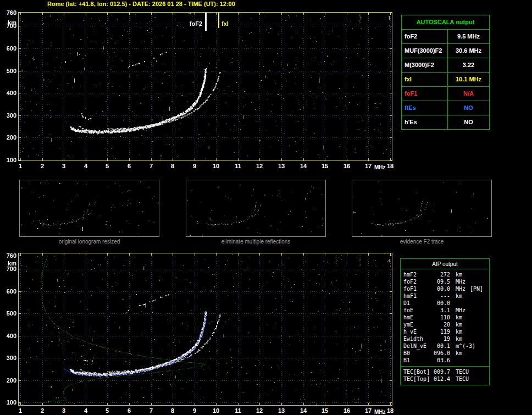 The image size is (532, 415). Describe the element at coordinates (380, 167) in the screenshot. I see `x-axis-unit-label: MHz` at that location.